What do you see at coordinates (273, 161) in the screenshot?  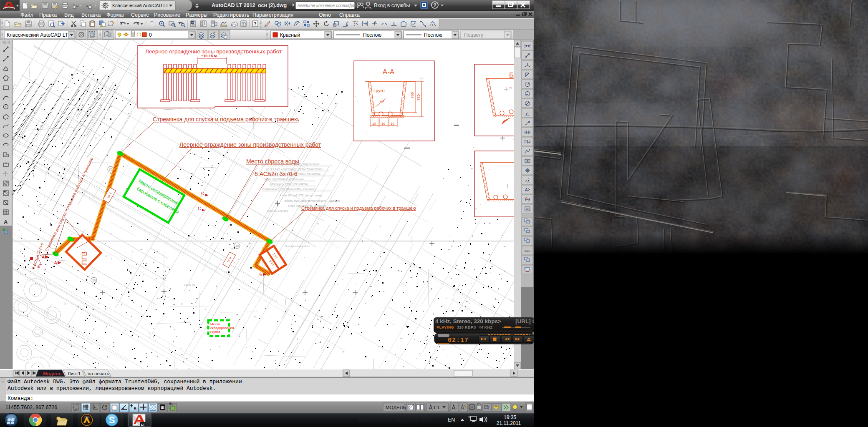 I see `svg-text: Место сброса воды` at bounding box center [273, 161].